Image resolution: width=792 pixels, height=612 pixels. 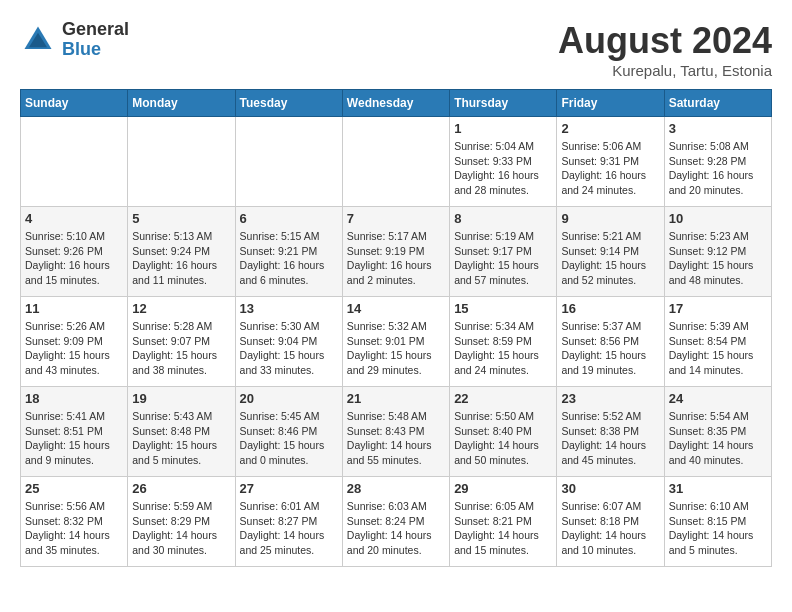 I want to click on cell-content: Sunrise: 5:04 AM Sunset: 9:33 PM Dayligh…, so click(x=503, y=168).